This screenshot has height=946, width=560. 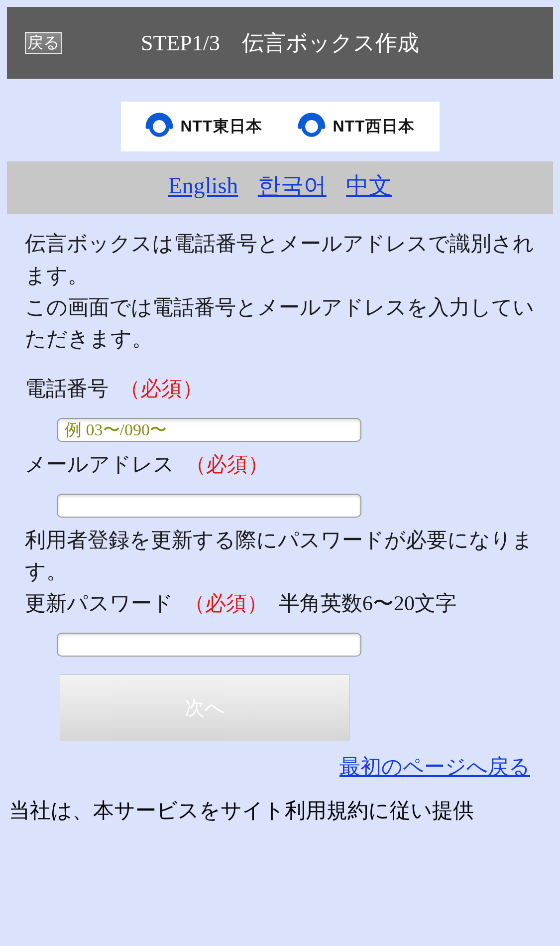 What do you see at coordinates (221, 127) in the screenshot?
I see `brand-east-label: NTT東日本` at bounding box center [221, 127].